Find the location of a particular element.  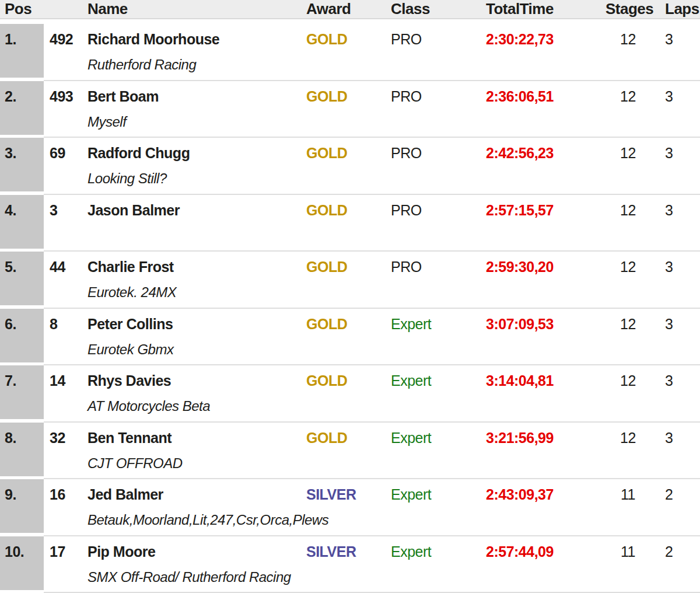

table-header-row: Pos Name Award Class TotalTime Stages La… is located at coordinates (350, 9).